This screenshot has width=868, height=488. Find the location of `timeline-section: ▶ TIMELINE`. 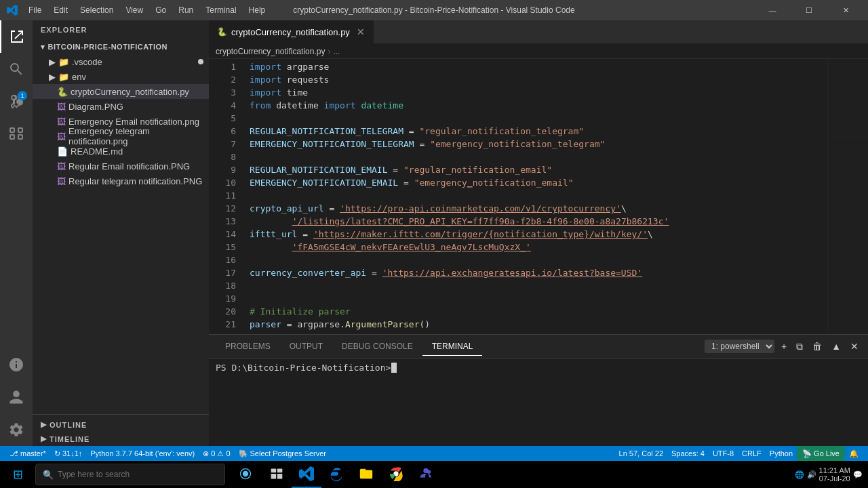

timeline-section: ▶ TIMELINE is located at coordinates (121, 439).